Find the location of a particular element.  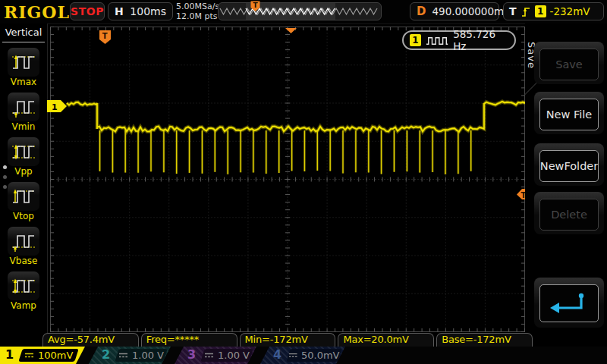

menu-item-vtop: Vtop is located at coordinates (24, 202).